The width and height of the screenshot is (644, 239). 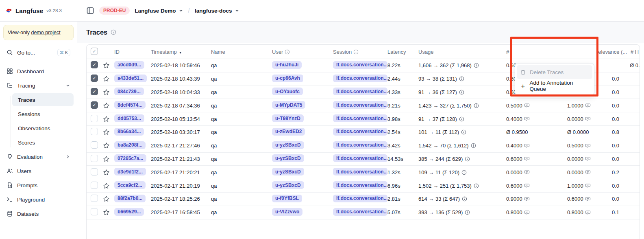 I want to click on user-badge: u-huJhuJi, so click(x=287, y=65).